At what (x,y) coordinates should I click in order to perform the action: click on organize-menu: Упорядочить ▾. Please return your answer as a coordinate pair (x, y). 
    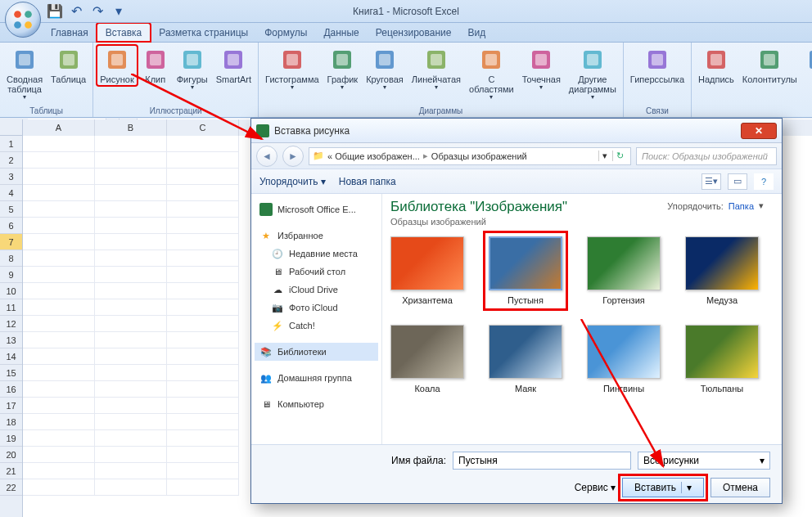
    Looking at the image, I should click on (293, 182).